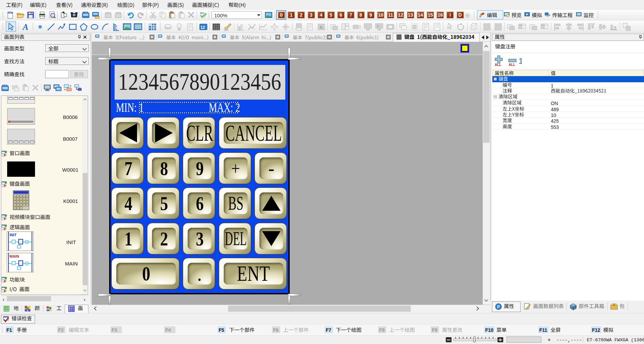 The width and height of the screenshot is (644, 344). I want to click on svg-text: P, so click(498, 307).